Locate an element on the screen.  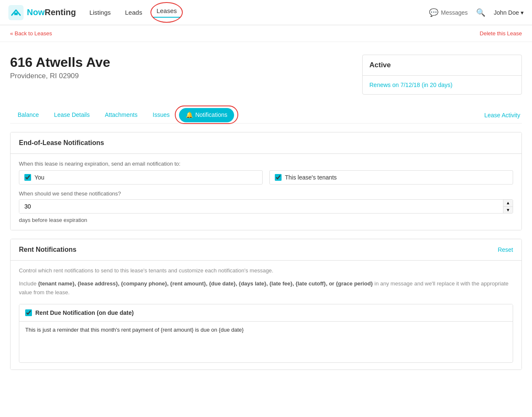
rent-due-message-textarea: This is just a reminder that this month'… is located at coordinates (266, 341).